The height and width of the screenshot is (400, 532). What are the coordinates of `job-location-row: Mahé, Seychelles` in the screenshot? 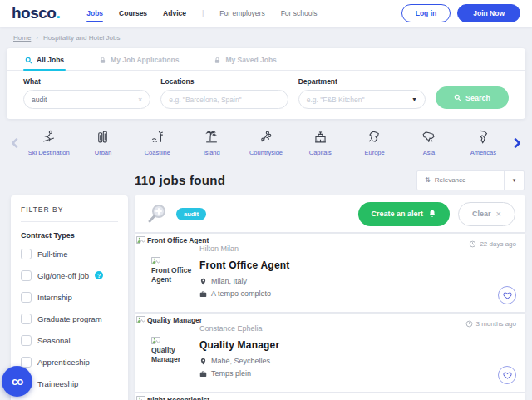 It's located at (239, 361).